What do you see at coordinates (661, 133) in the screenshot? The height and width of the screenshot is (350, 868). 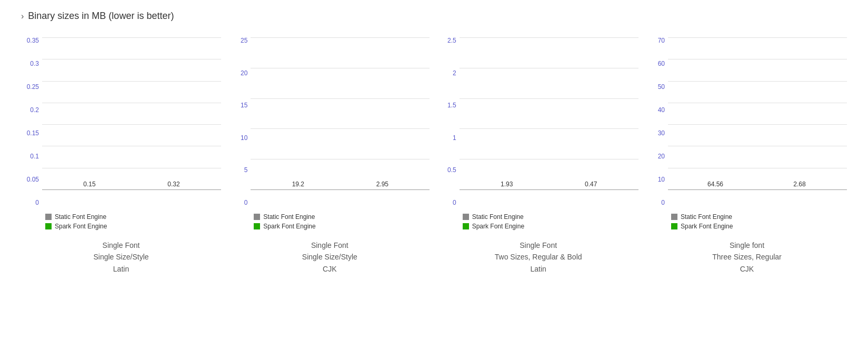 I see `y-label: 30` at bounding box center [661, 133].